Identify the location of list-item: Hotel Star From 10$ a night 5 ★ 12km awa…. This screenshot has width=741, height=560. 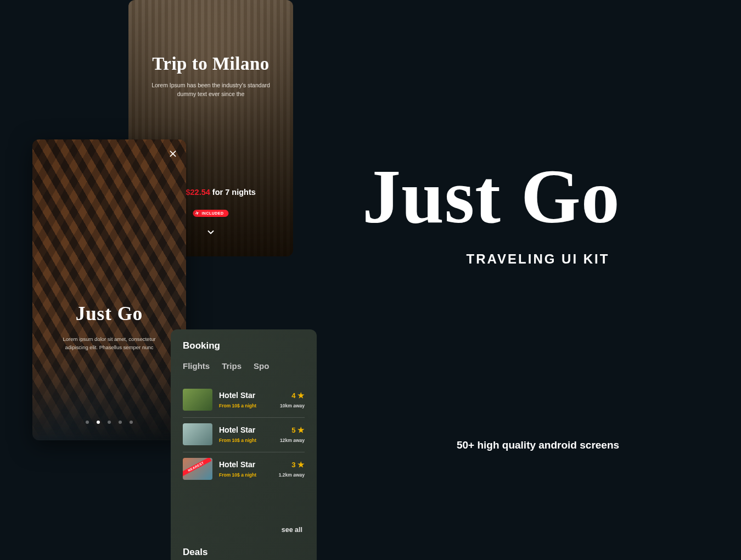
(244, 435).